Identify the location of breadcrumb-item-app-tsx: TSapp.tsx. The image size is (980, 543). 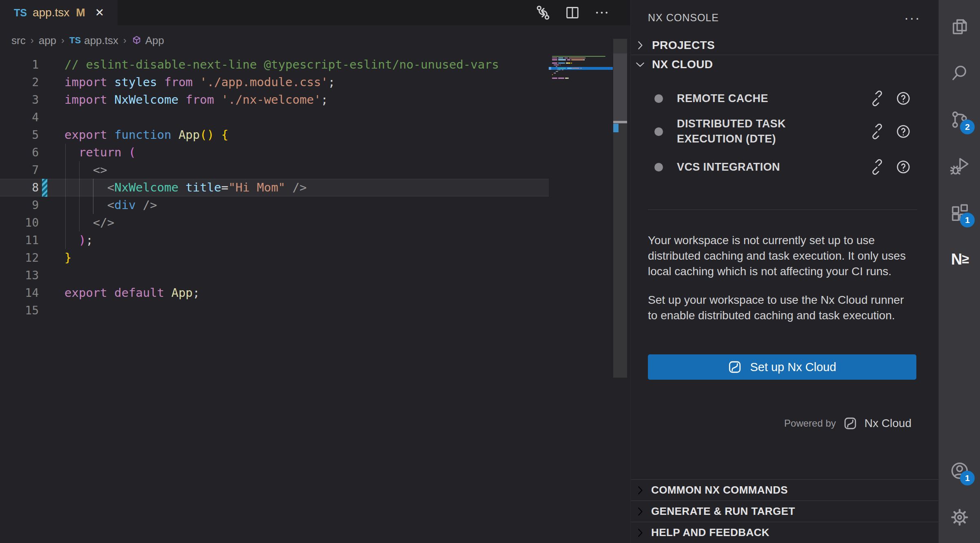
(94, 41).